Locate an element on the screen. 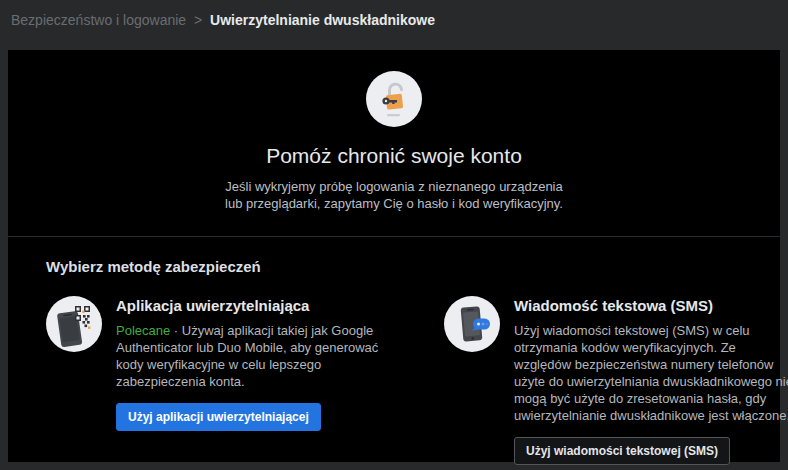 Image resolution: width=788 pixels, height=470 pixels. open-lock-with-key-icon is located at coordinates (394, 99).